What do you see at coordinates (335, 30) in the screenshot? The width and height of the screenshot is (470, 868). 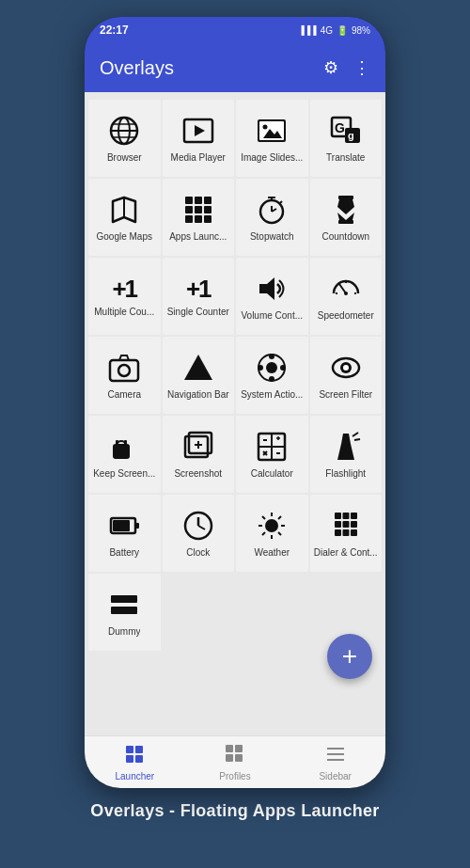 I see `status-icons: ▐▐▐ 4G 🔋 98%` at bounding box center [335, 30].